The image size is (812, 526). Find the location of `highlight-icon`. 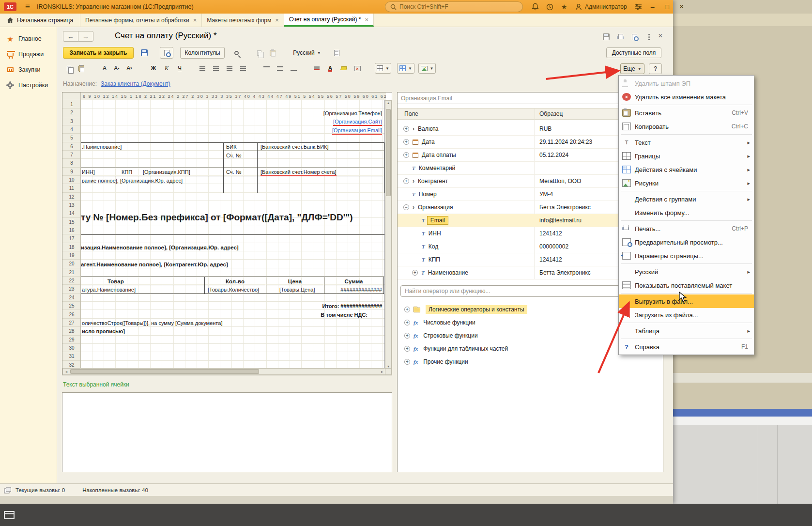

highlight-icon is located at coordinates (344, 68).